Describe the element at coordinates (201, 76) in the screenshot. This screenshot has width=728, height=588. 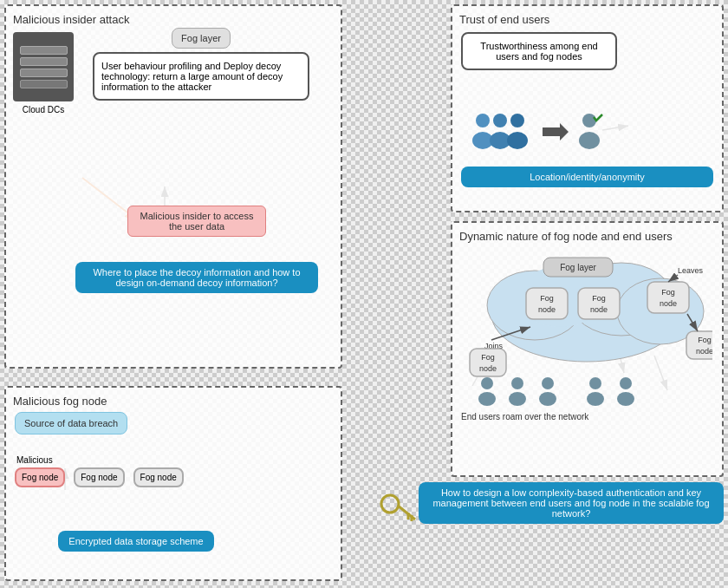
I see `fog-layer-desc: User behaviour profiling and Deploy deco…` at that location.